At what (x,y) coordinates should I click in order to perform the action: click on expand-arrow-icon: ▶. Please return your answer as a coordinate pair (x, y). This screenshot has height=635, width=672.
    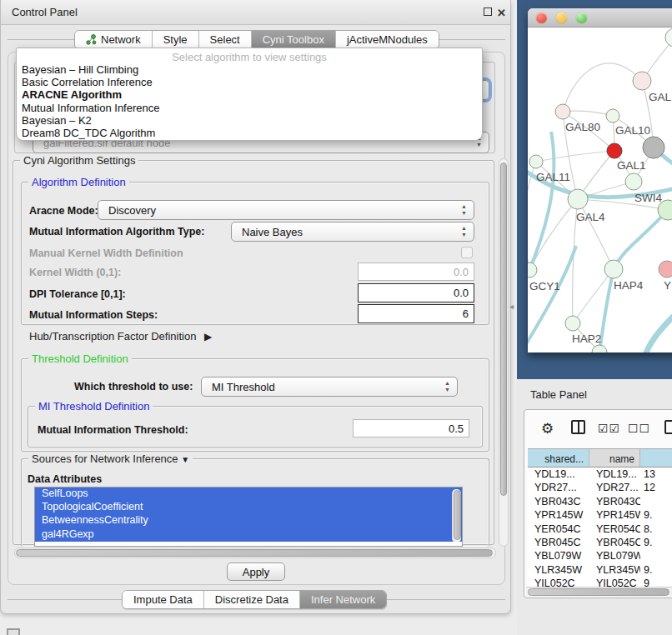
    Looking at the image, I should click on (208, 337).